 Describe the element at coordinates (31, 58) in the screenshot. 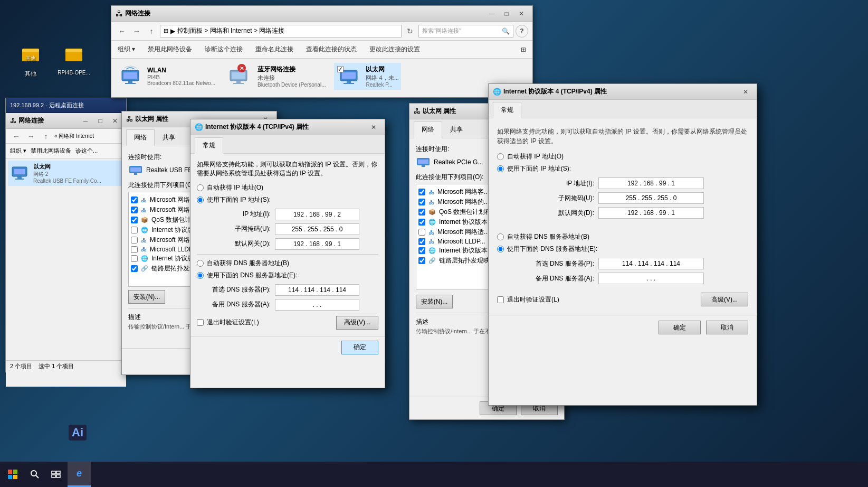

I see `svg-text: 其他` at that location.